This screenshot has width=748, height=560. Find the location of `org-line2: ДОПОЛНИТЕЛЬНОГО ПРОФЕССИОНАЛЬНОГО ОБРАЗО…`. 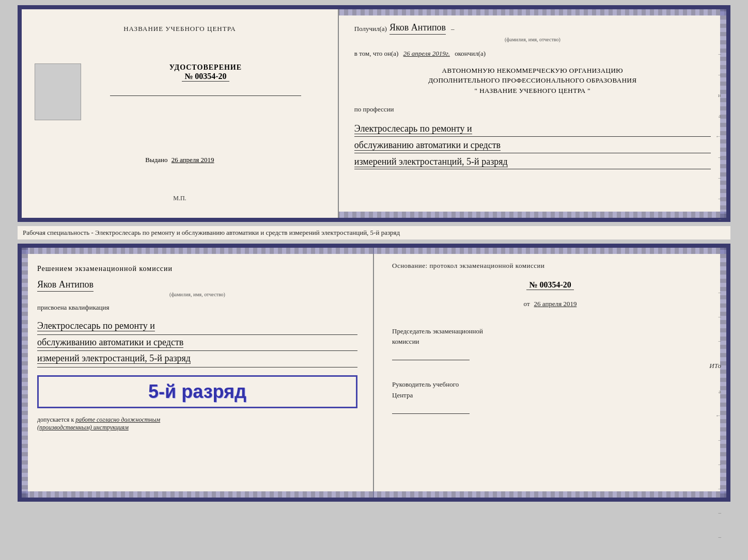

org-line2: ДОПОЛНИТЕЛЬНОГО ПРОФЕССИОНАЛЬНОГО ОБРАЗО… is located at coordinates (533, 81).